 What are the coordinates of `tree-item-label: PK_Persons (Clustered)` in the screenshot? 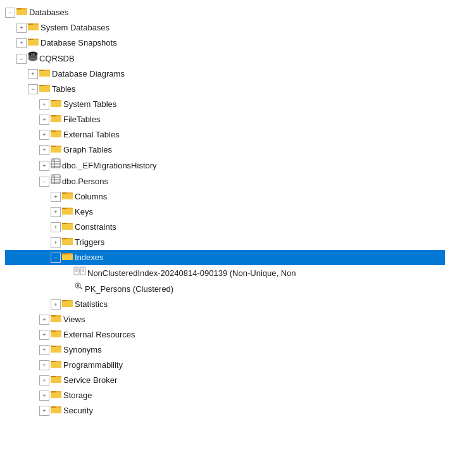 It's located at (265, 289).